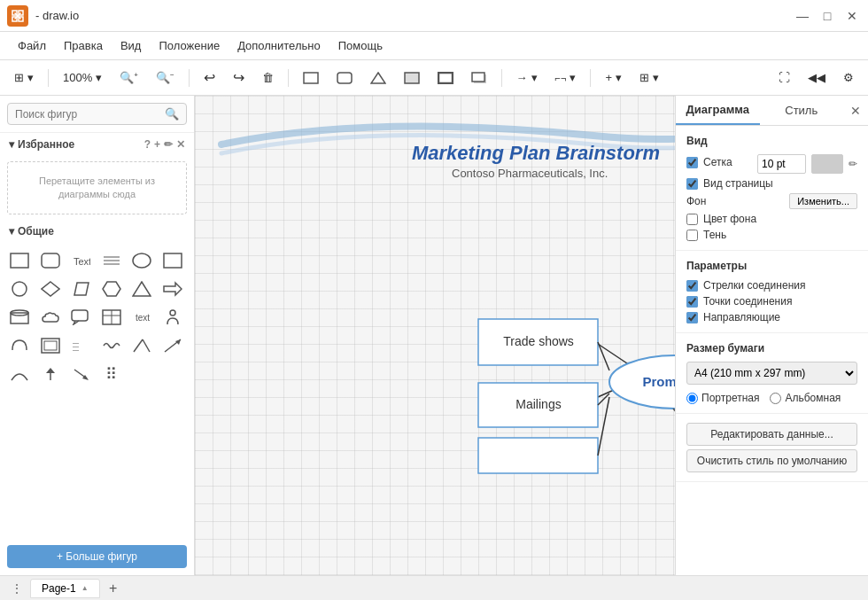  What do you see at coordinates (50, 317) in the screenshot?
I see `shape-cloud` at bounding box center [50, 317].